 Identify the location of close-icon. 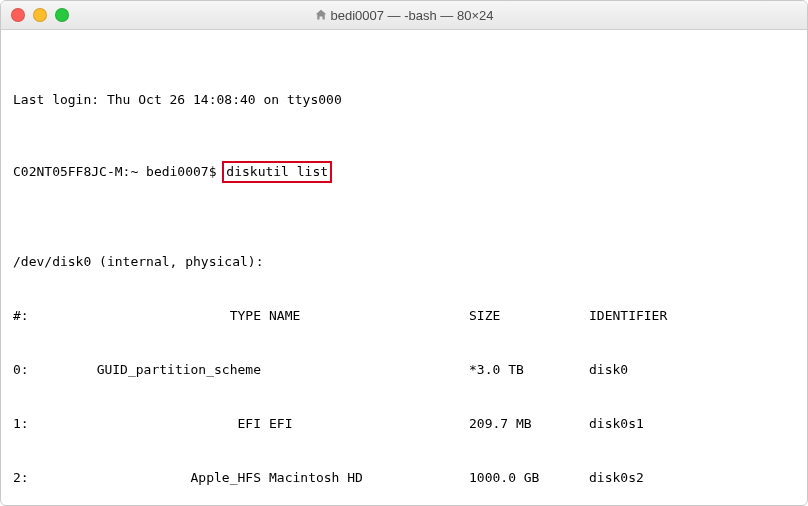
(18, 15).